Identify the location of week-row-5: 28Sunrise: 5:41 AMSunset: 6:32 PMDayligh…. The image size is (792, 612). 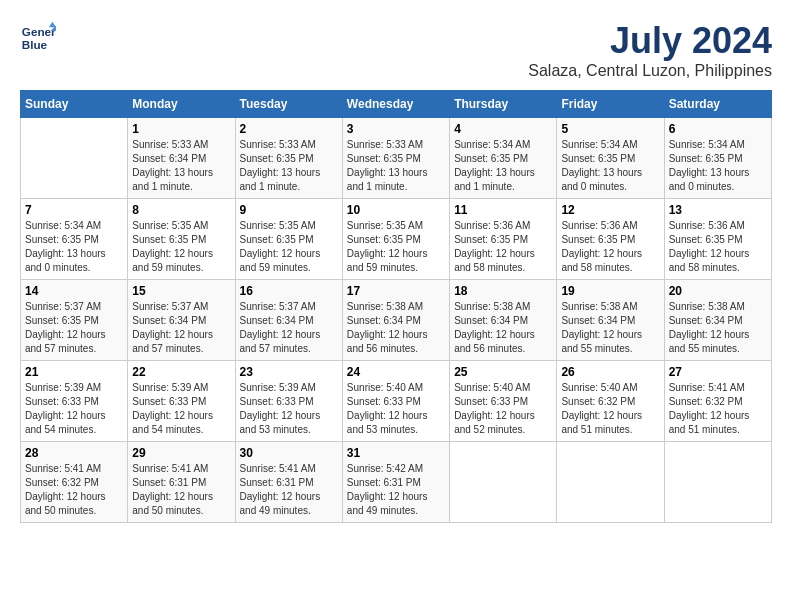
(396, 482).